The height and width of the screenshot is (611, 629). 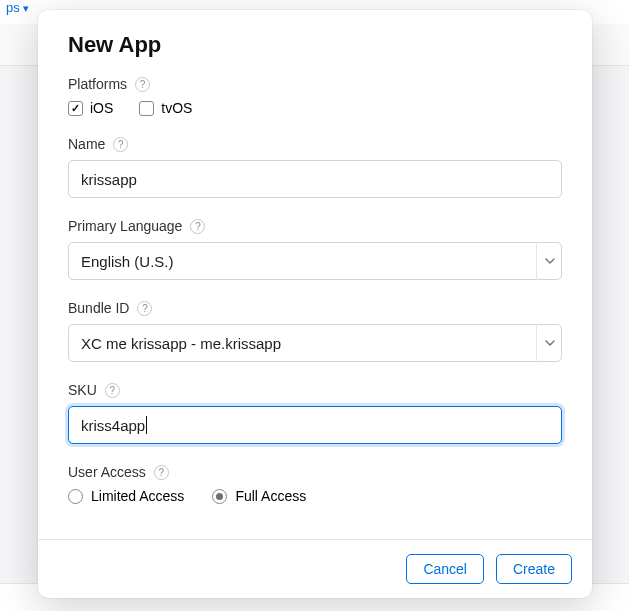 I want to click on primary-language-select: English (U.S.), so click(x=315, y=261).